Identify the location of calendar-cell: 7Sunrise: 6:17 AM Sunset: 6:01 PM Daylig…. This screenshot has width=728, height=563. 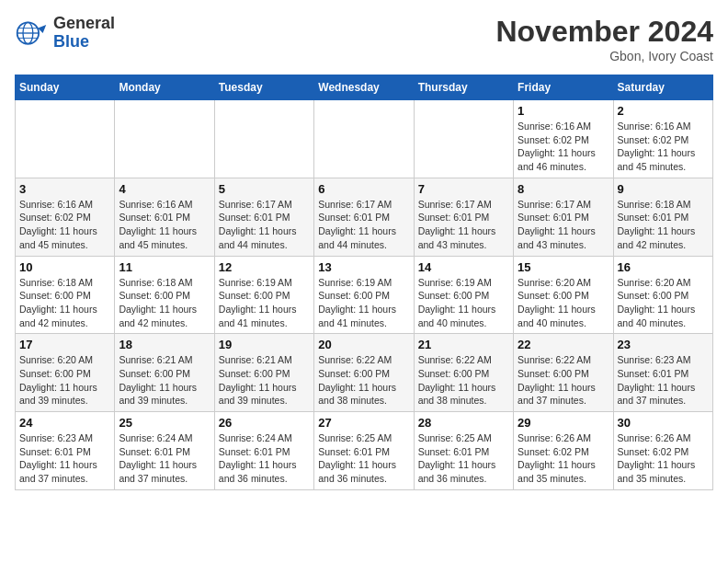
(463, 217).